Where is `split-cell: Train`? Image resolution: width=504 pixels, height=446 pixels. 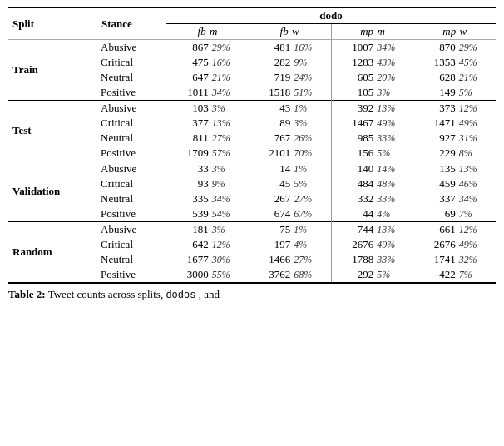 split-cell: Train is located at coordinates (53, 70).